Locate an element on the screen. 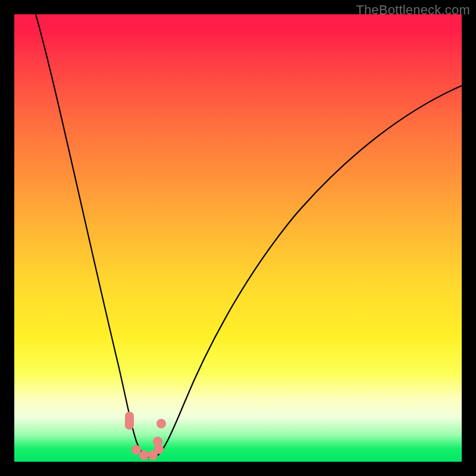  watermark-text: TheBottleneck.com is located at coordinates (413, 10).